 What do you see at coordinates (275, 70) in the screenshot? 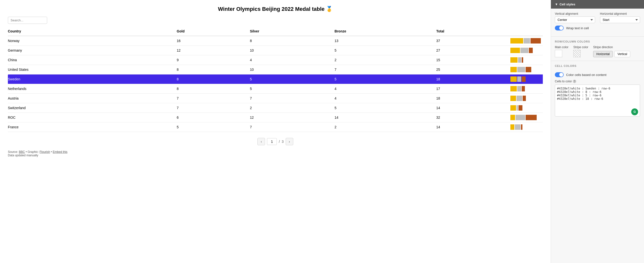
I see `table-row: United States 8 10 7 25` at bounding box center [275, 70].